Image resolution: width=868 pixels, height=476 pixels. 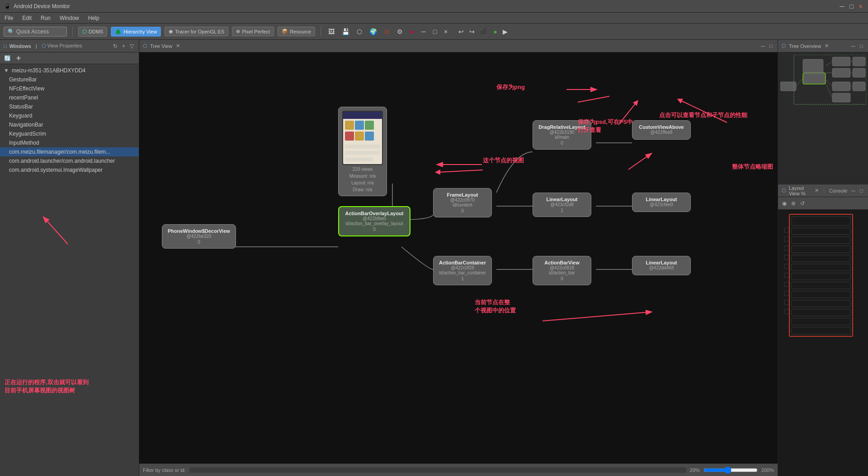 What do you see at coordinates (363, 169) in the screenshot?
I see `phone-views-count: 220 views` at bounding box center [363, 169].